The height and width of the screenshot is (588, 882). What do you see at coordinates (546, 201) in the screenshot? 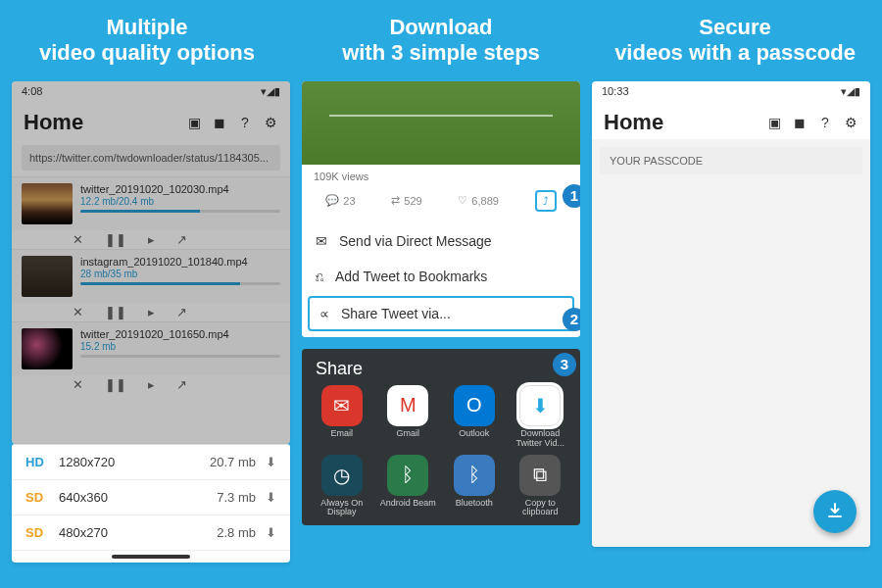
I see `share-action: ⤴` at bounding box center [546, 201].